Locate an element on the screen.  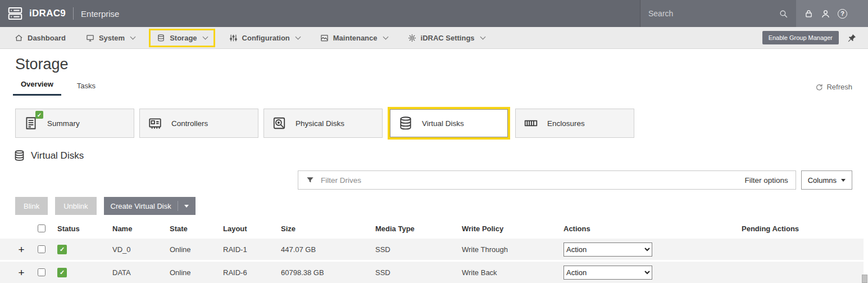
page-title: Storage is located at coordinates (442, 64).